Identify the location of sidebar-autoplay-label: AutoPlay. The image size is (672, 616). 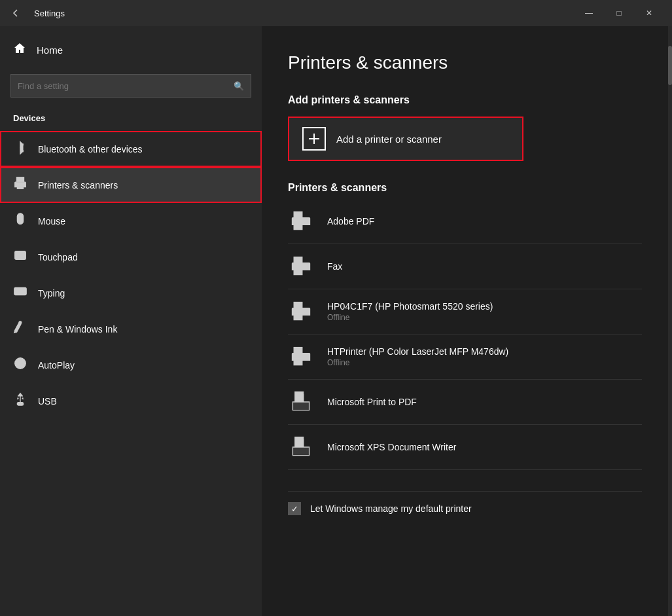
(56, 365).